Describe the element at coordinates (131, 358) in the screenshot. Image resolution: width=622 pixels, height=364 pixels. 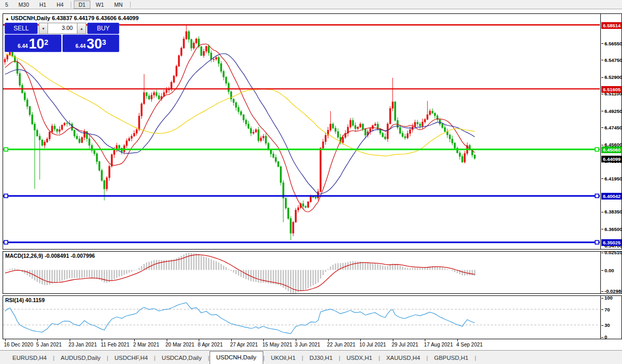
I see `tab-usdchf-h4: USDCHF,H4` at that location.